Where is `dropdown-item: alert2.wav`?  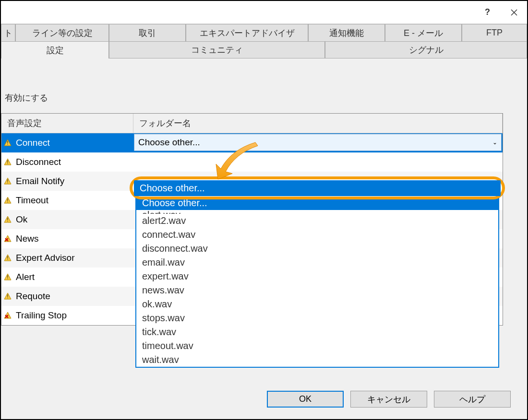
dropdown-item: alert2.wav is located at coordinates (317, 221).